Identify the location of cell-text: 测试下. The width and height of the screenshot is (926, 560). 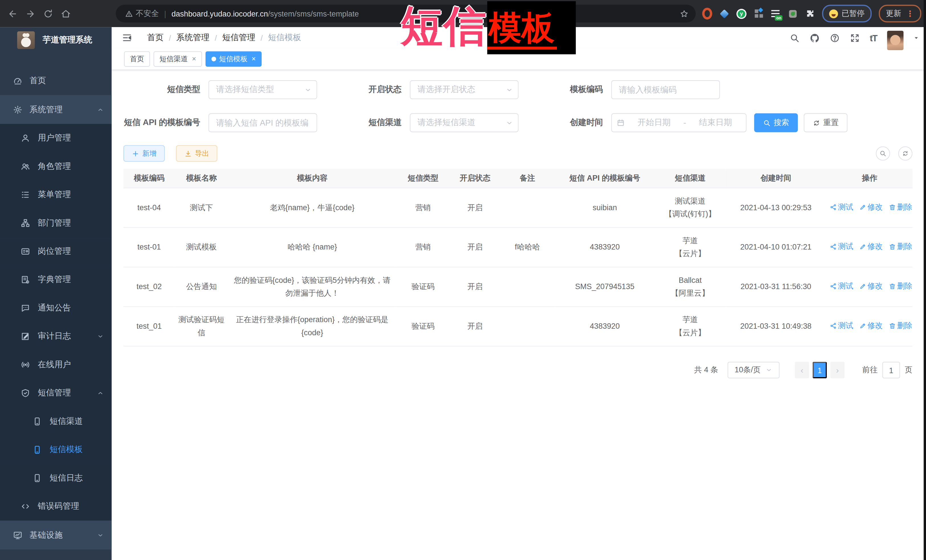
(201, 208).